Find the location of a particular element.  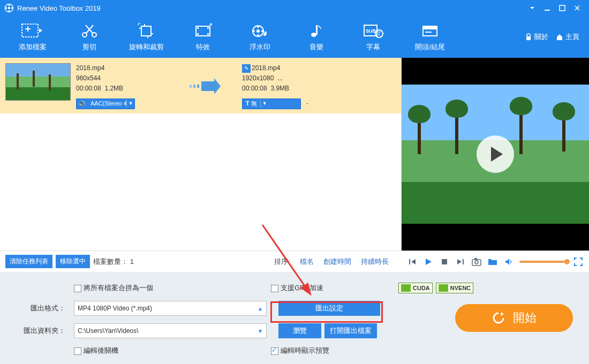

effects-button: ✦ 特效 is located at coordinates (203, 37).